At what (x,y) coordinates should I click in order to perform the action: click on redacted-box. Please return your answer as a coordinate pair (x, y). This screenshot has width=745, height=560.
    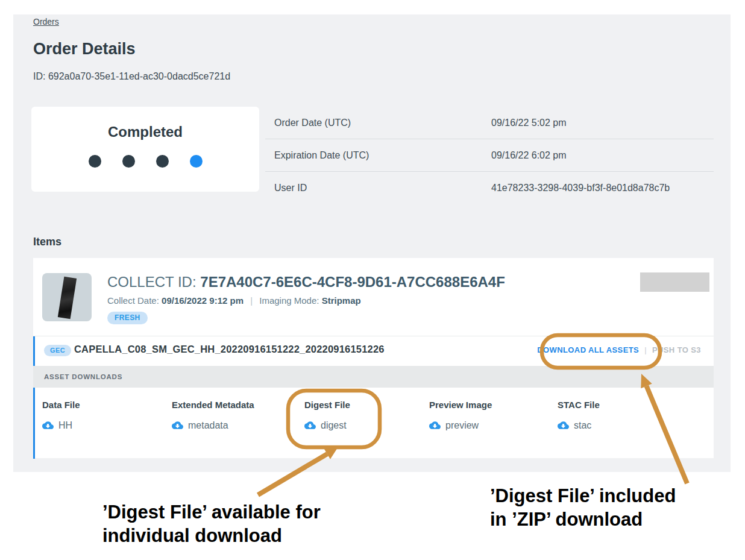
    Looking at the image, I should click on (675, 282).